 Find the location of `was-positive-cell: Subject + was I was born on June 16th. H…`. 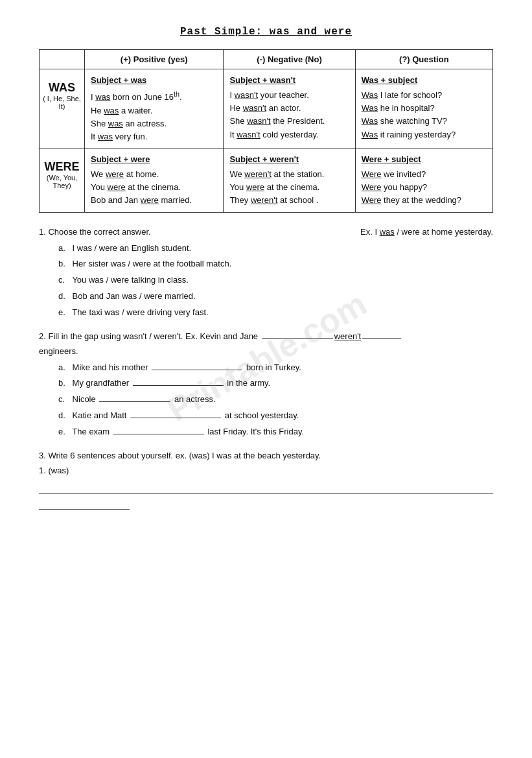

was-positive-cell: Subject + was I was born on June 16th. H… is located at coordinates (154, 109).